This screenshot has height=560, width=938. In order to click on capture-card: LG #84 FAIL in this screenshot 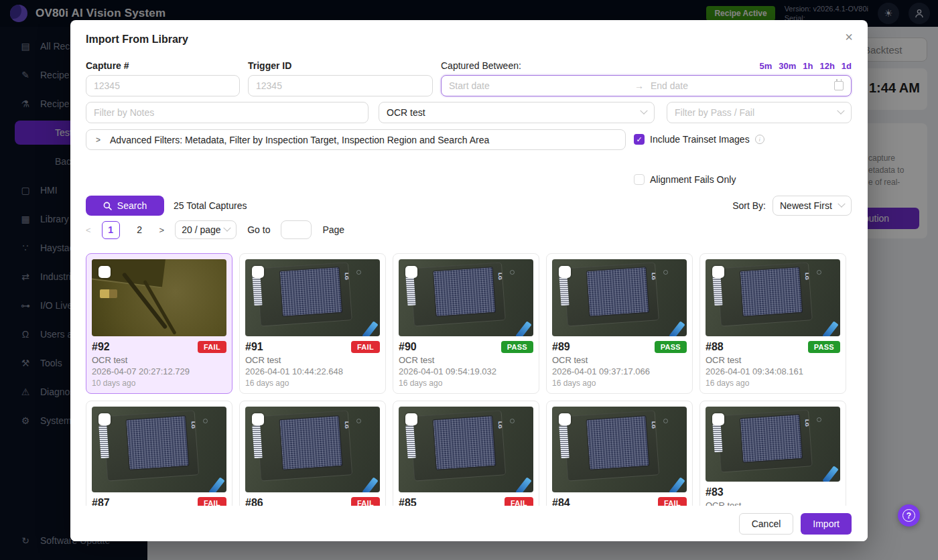, I will do `click(619, 458)`.